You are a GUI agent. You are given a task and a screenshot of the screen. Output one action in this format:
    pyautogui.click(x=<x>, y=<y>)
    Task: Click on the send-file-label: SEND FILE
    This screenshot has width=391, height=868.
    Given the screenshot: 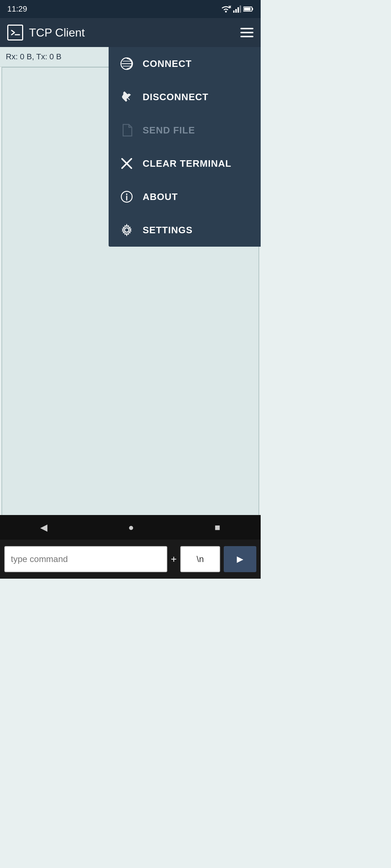 What is the action you would take?
    pyautogui.click(x=169, y=130)
    